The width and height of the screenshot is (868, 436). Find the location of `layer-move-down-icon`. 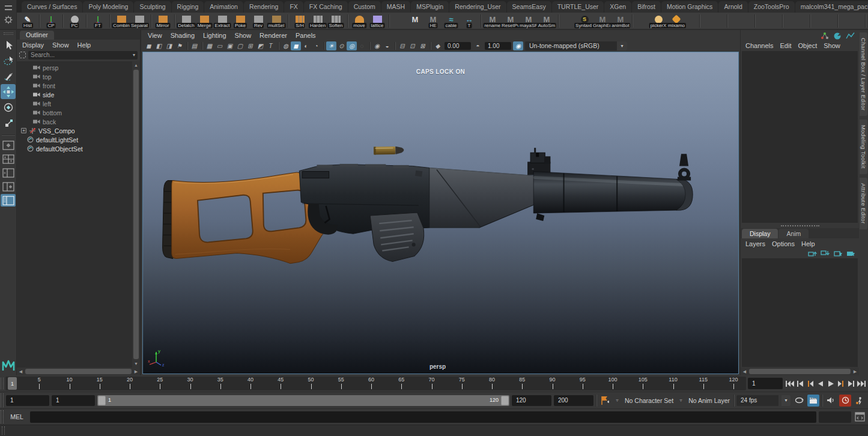

layer-move-down-icon is located at coordinates (825, 253).